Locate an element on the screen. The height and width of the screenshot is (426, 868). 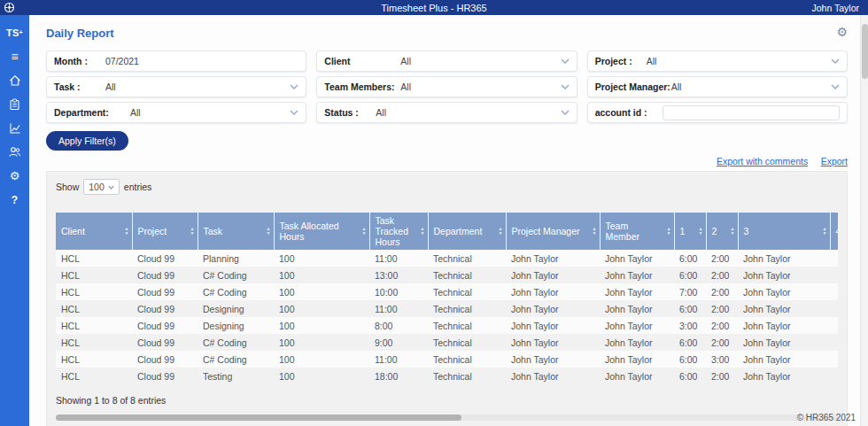
entries-label: entries is located at coordinates (138, 187).